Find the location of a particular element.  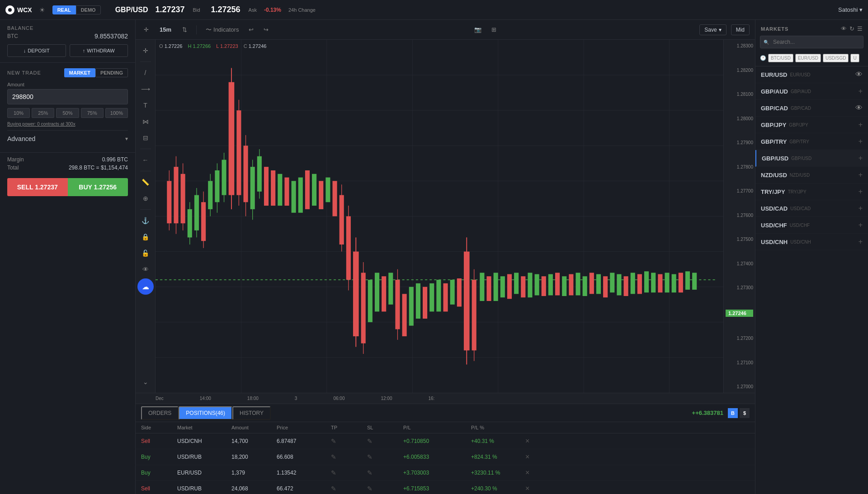

pct-75-button: 75% is located at coordinates (92, 113).